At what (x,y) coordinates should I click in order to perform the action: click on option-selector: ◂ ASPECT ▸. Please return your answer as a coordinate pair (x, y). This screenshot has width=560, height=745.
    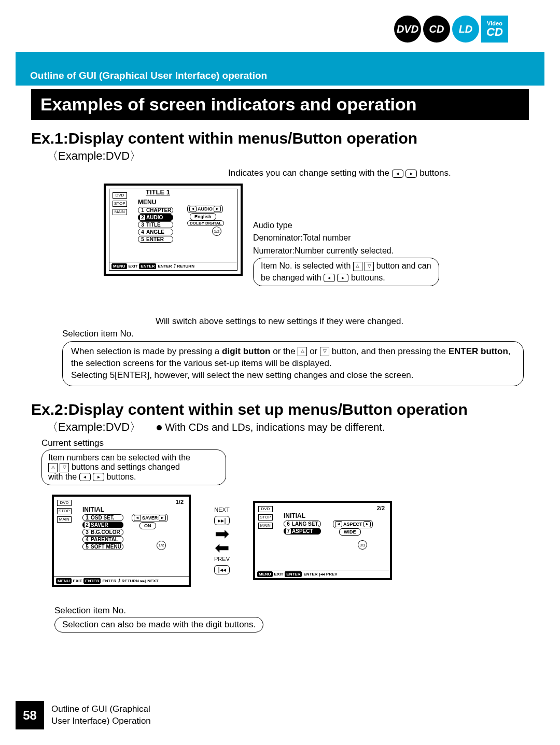
    Looking at the image, I should click on (353, 524).